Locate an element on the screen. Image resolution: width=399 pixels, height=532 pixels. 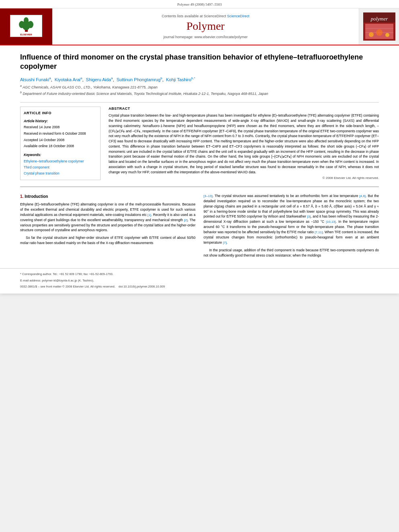
intro-heading: 1. Introduction is located at coordinates (108, 196).